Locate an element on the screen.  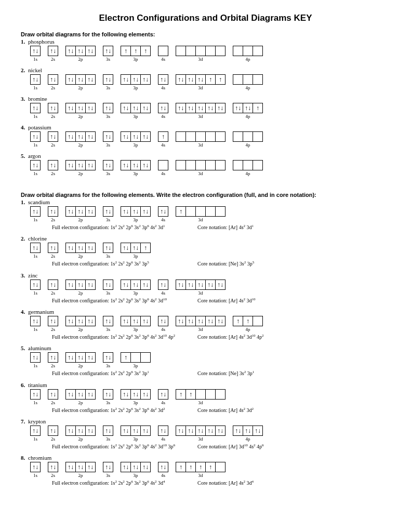
problem-header: 1.scandium is located at coordinates (206, 202).